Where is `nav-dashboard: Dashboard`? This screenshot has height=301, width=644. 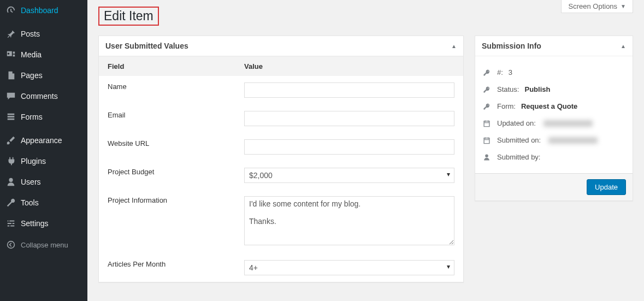 nav-dashboard: Dashboard is located at coordinates (44, 10).